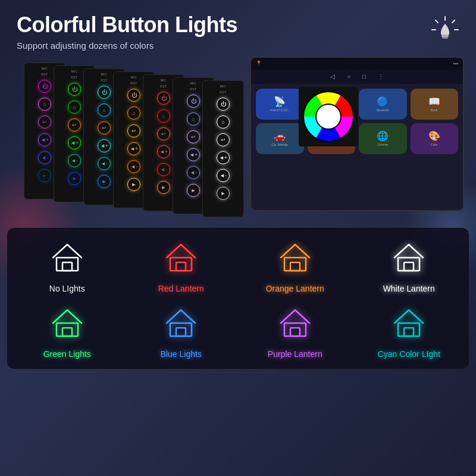 Image resolution: width=476 pixels, height=476 pixels. What do you see at coordinates (383, 111) in the screenshot?
I see `app-label: Bluetooth` at bounding box center [383, 111].